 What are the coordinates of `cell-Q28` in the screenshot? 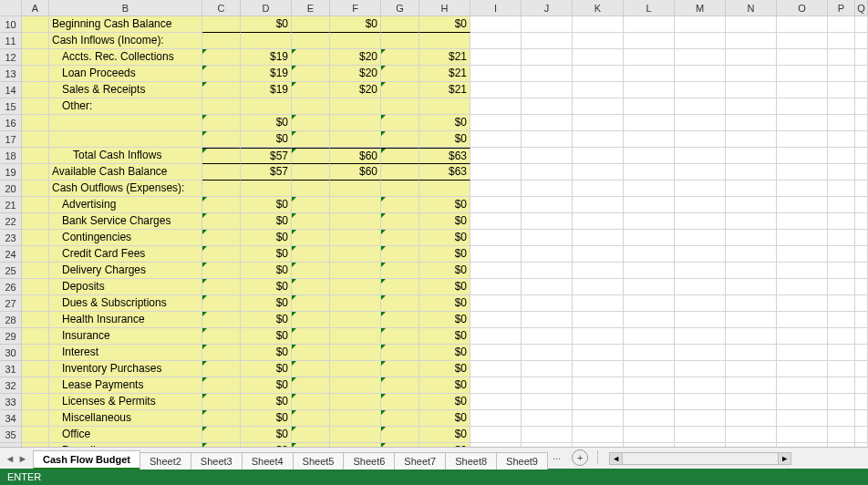 It's located at (862, 320).